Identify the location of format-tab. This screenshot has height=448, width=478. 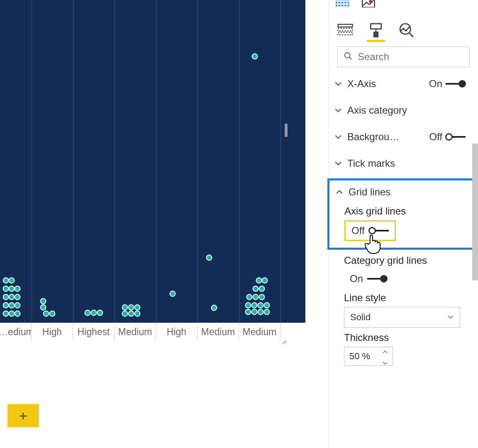
(376, 30).